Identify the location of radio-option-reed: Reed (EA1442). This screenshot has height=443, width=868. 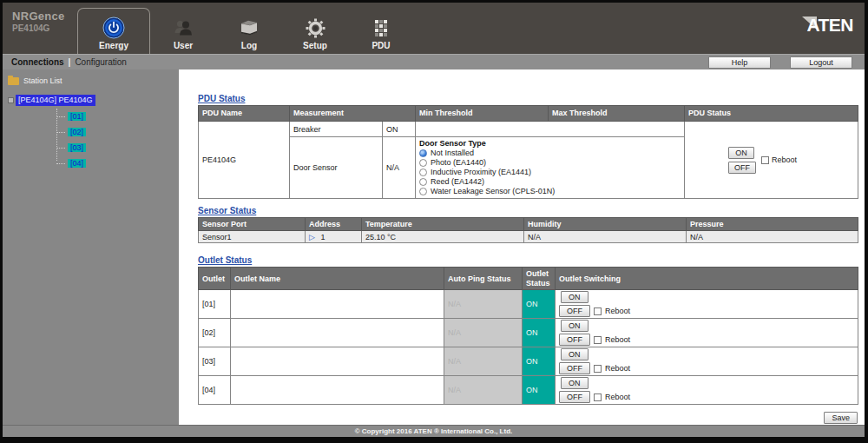
(550, 182).